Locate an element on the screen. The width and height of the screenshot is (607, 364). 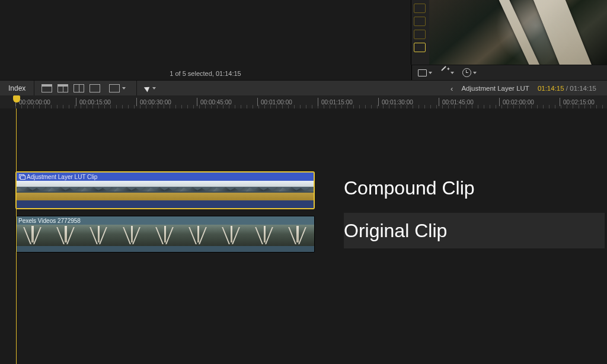
view-options-button is located at coordinates (425, 73).